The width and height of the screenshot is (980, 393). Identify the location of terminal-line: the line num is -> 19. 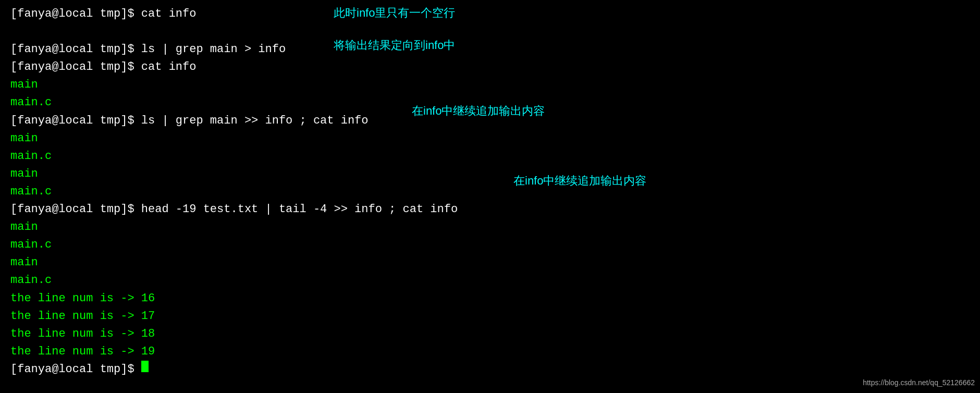
(490, 352).